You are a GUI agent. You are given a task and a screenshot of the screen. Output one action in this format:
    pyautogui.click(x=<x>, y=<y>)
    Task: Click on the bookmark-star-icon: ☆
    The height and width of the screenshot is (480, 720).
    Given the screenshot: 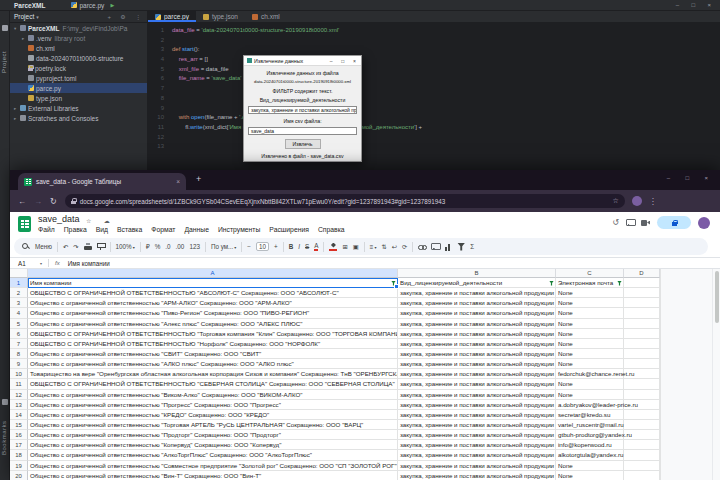 What is the action you would take?
    pyautogui.click(x=615, y=201)
    